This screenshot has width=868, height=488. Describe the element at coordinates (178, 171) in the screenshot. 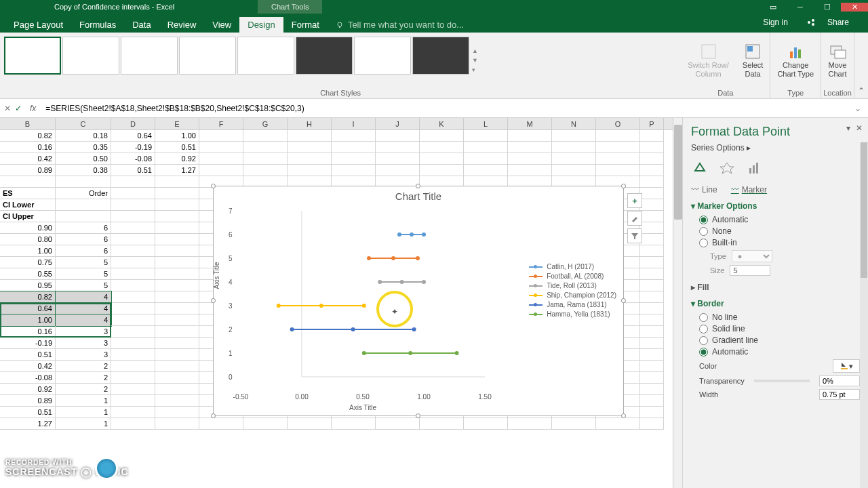

I see `cell: 1.27` at that location.